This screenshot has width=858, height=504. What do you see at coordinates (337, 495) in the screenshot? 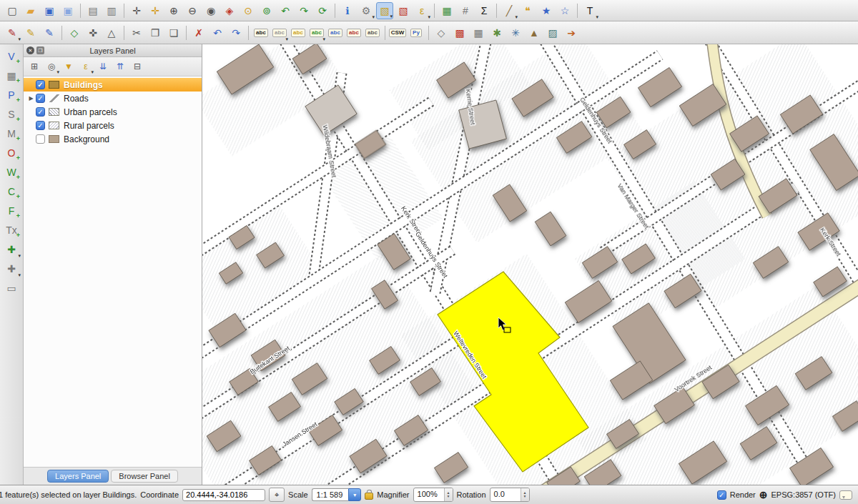
I see `scale-combobox: 1:1 589 ▾` at bounding box center [337, 495].